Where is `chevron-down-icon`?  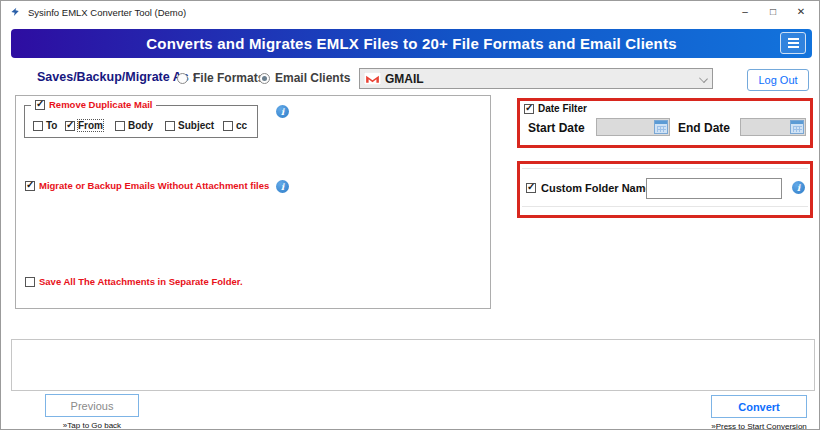
chevron-down-icon is located at coordinates (704, 78).